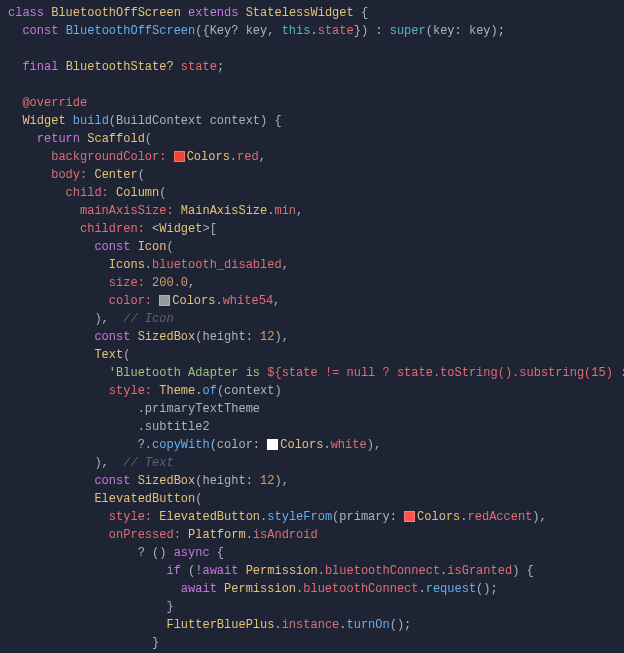  I want to click on comment: // Icon, so click(142, 319).